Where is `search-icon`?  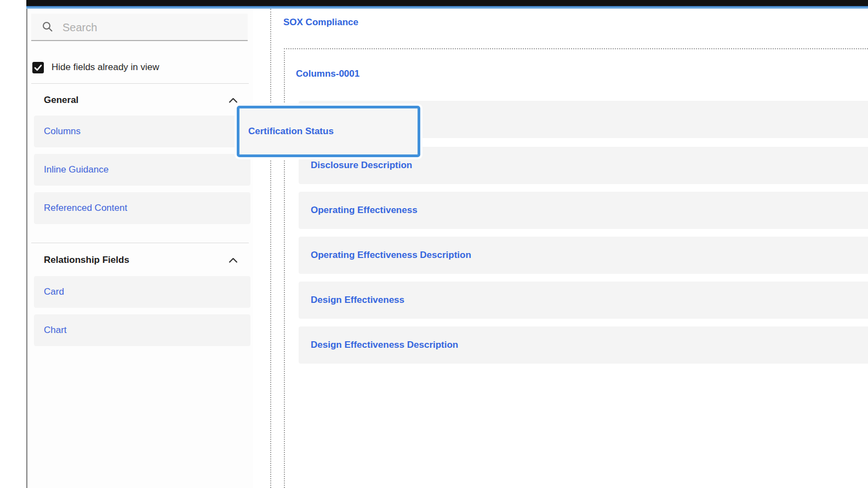 search-icon is located at coordinates (48, 27).